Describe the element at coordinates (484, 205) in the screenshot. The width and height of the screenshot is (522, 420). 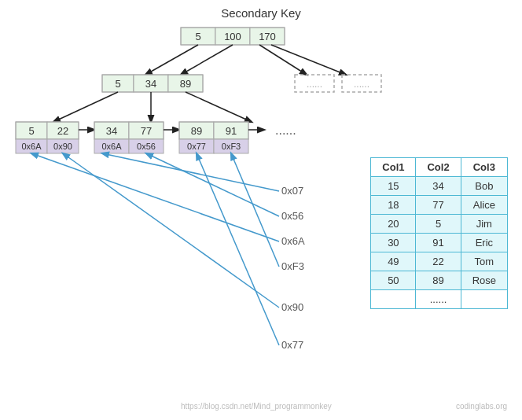
I see `cell-r1-c2: Alice` at that location.